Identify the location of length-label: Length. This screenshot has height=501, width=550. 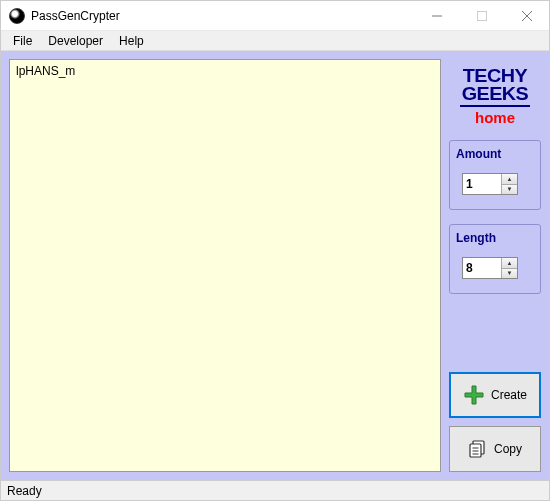
(495, 244).